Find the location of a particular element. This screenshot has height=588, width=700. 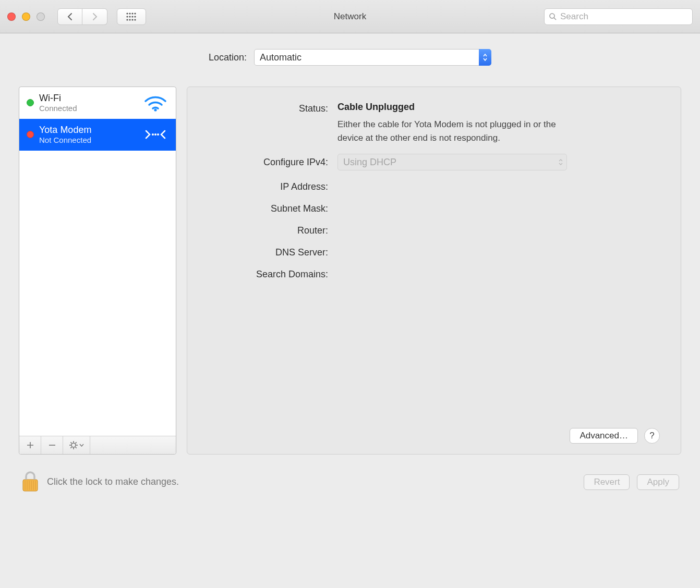

service-list-footer is located at coordinates (98, 445).